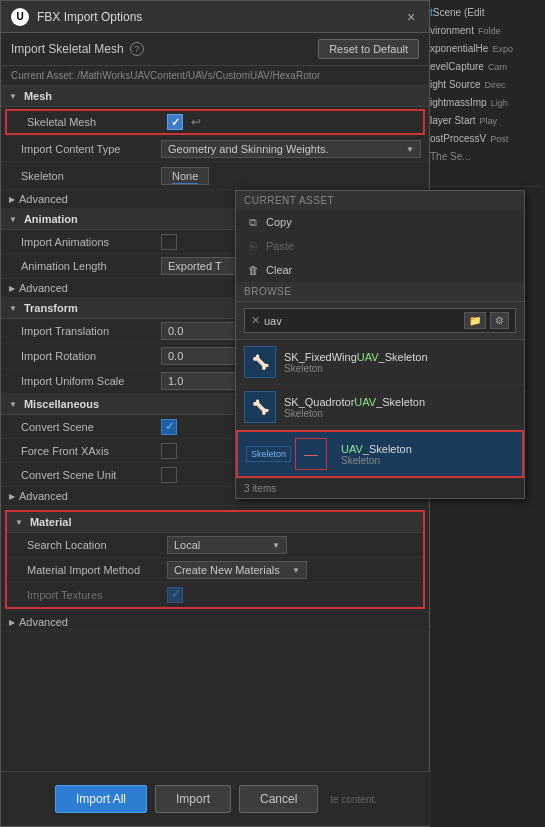  What do you see at coordinates (486, 121) in the screenshot?
I see `scene-panel-item: layer StartPlay` at bounding box center [486, 121].